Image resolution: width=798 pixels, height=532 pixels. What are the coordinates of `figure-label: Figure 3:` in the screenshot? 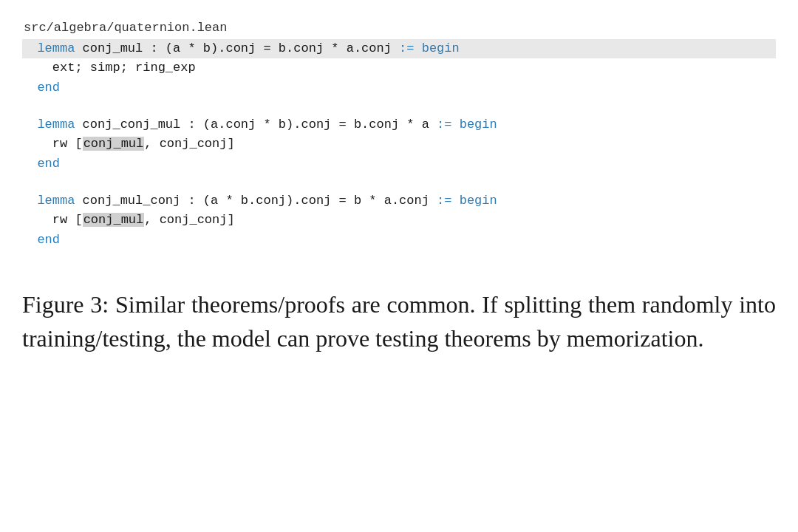 It's located at (65, 304).